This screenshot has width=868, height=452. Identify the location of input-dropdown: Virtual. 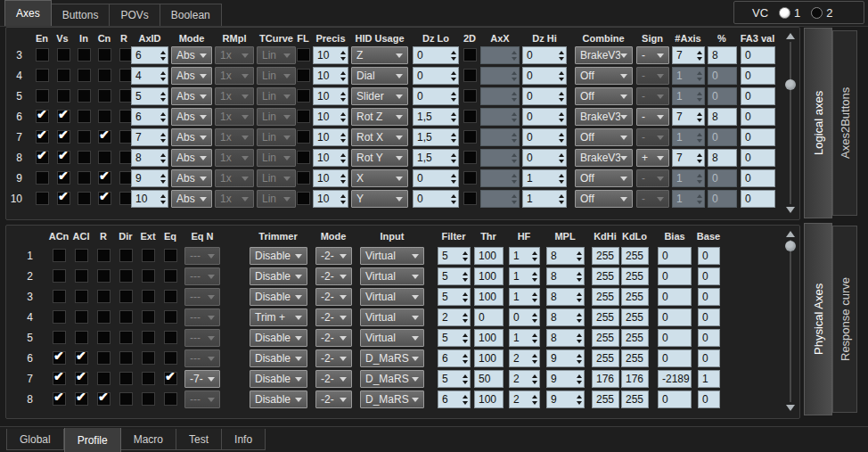
(392, 276).